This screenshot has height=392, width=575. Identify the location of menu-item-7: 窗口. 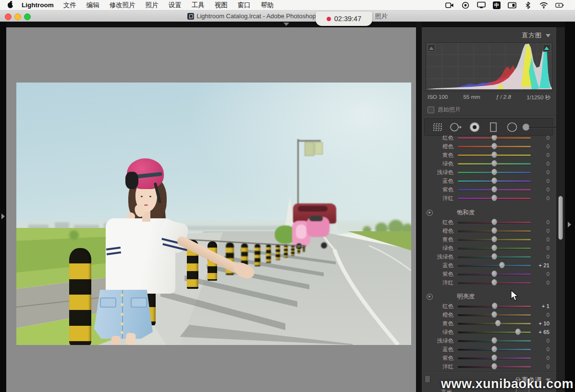
(244, 5).